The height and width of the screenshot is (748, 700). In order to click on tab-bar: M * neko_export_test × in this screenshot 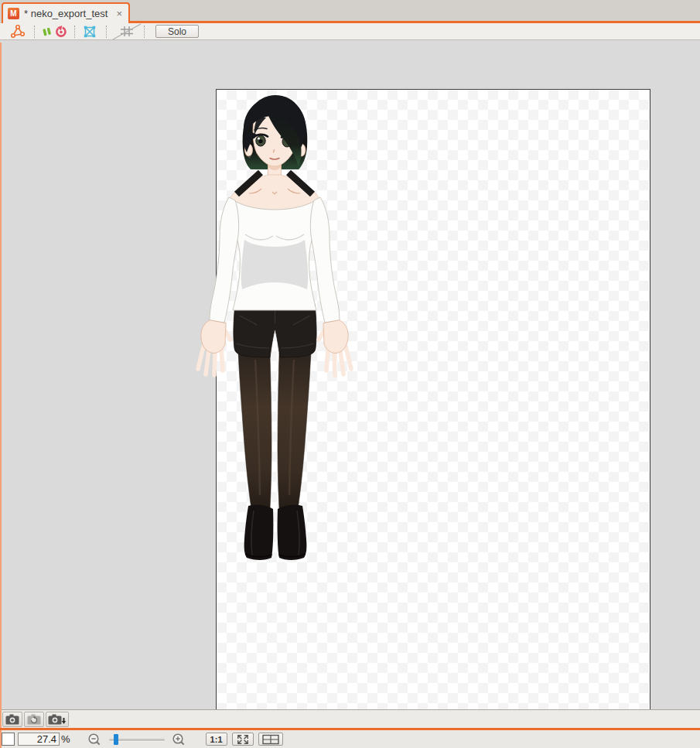, I will do `click(350, 12)`.